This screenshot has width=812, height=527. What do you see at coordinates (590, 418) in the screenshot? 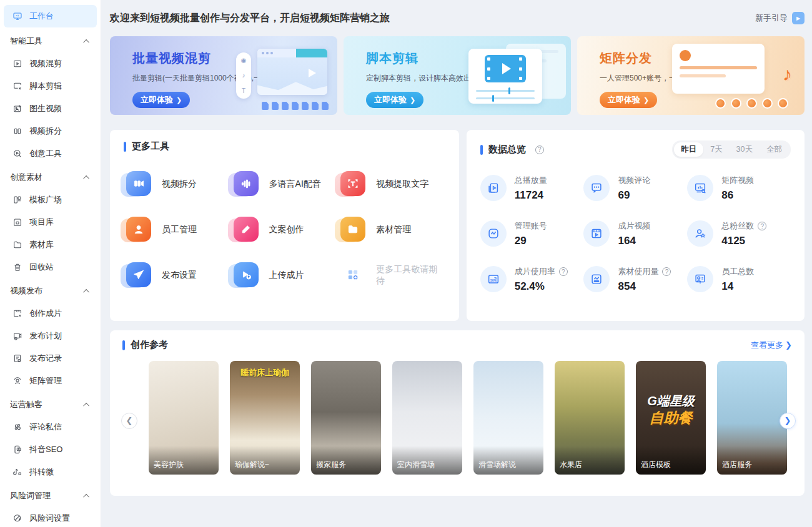
I see `video-card-fruit-store: 水果店` at bounding box center [590, 418].